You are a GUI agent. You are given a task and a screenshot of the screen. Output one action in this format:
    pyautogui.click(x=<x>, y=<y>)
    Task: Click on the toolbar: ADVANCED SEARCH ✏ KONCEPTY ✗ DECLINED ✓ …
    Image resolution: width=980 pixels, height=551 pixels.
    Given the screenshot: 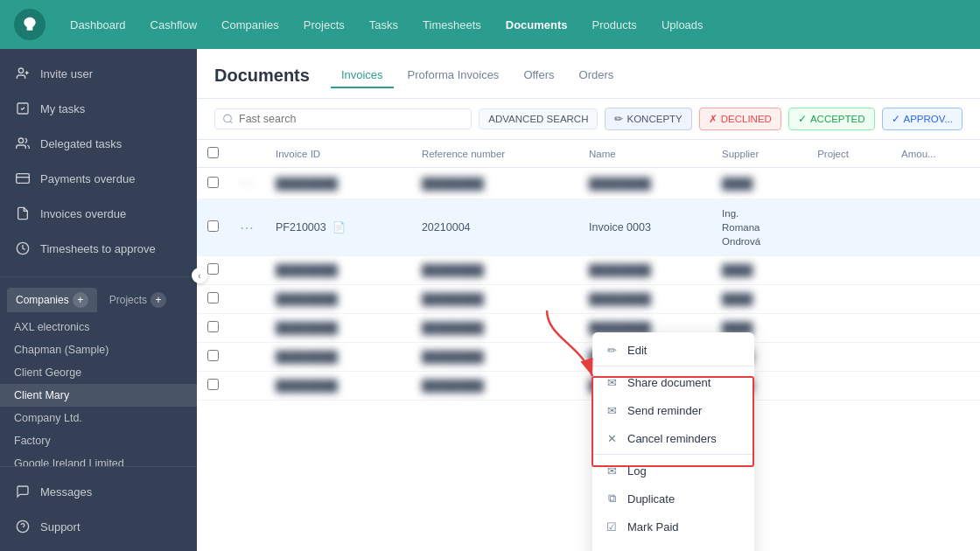 What is the action you would take?
    pyautogui.click(x=588, y=119)
    